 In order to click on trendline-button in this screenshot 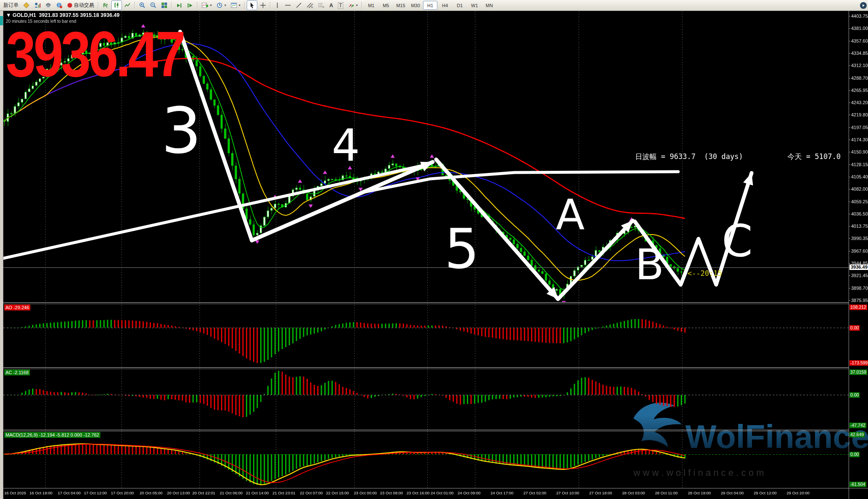, I will do `click(299, 5)`.